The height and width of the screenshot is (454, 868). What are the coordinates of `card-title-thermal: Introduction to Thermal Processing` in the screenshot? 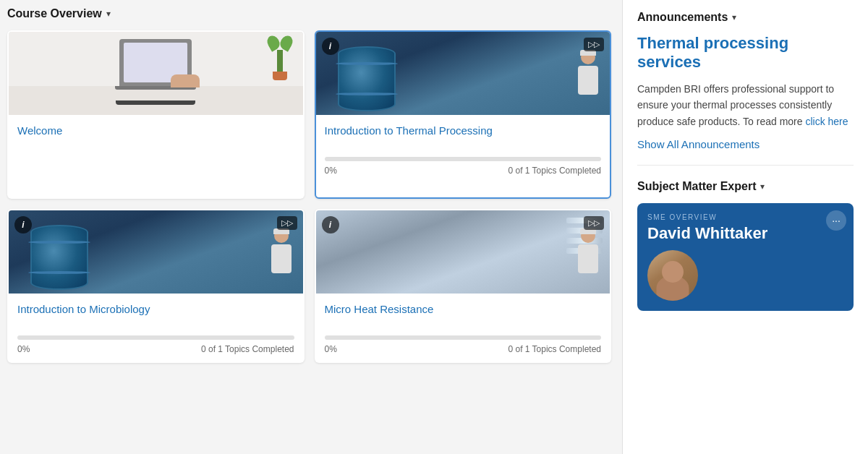 It's located at (463, 137).